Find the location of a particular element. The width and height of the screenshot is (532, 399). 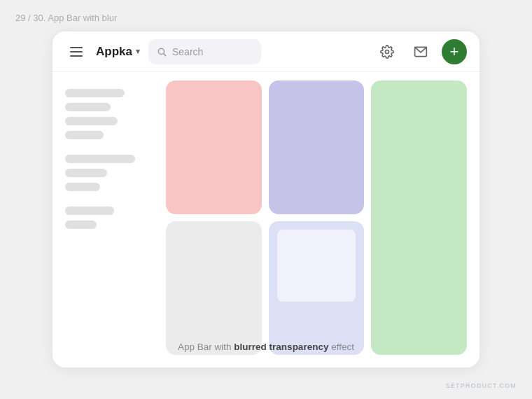

add-icon: + is located at coordinates (455, 52).